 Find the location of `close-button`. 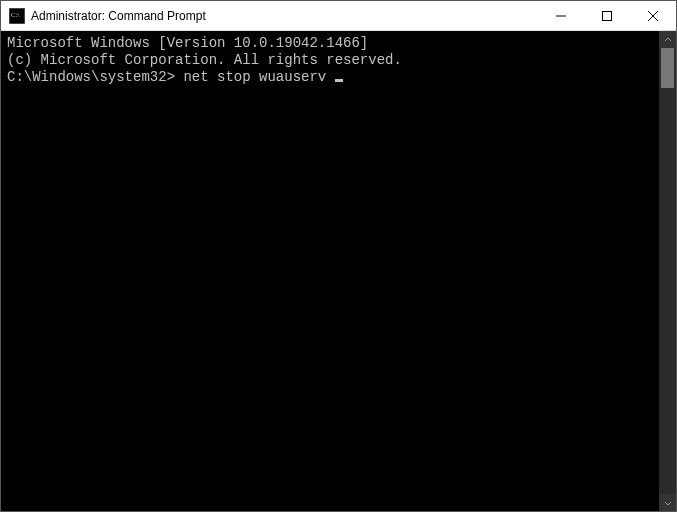

close-button is located at coordinates (653, 16).